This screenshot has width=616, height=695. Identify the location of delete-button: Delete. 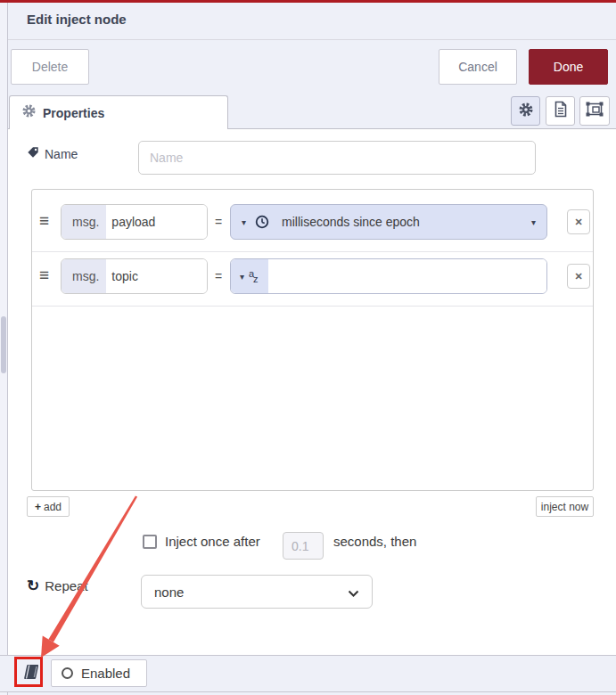
(50, 67).